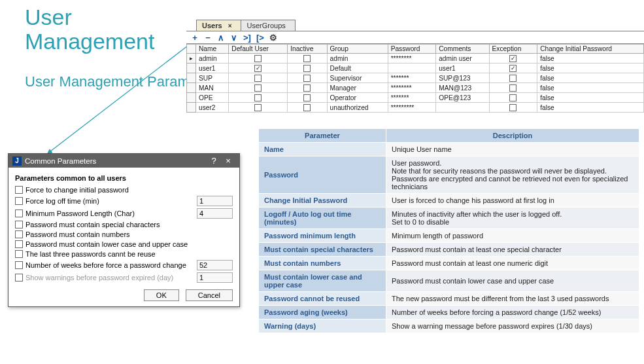  What do you see at coordinates (307, 49) in the screenshot?
I see `grid-col-2: Inactive` at bounding box center [307, 49].